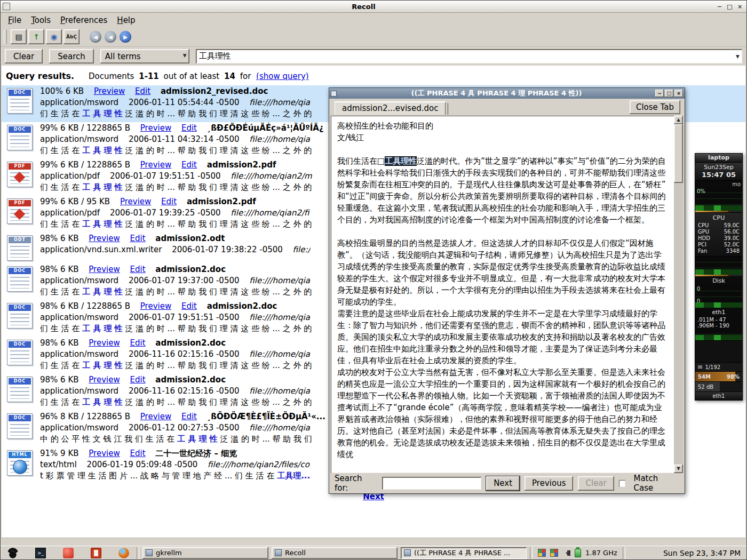 The image size is (747, 560). What do you see at coordinates (5, 37) in the screenshot?
I see `toolbar-handle` at bounding box center [5, 37].